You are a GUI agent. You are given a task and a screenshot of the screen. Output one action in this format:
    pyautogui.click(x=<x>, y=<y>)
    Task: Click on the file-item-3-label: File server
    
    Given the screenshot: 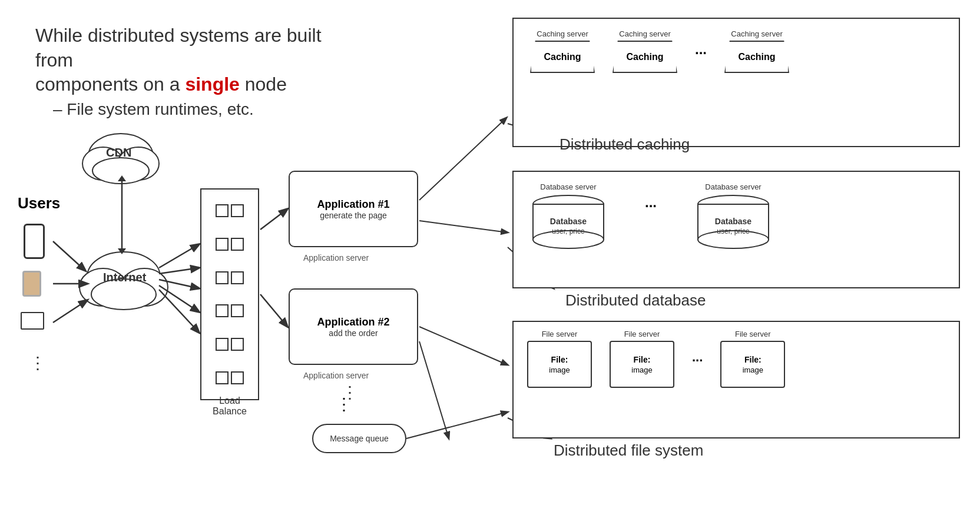 What is the action you would take?
    pyautogui.click(x=753, y=334)
    